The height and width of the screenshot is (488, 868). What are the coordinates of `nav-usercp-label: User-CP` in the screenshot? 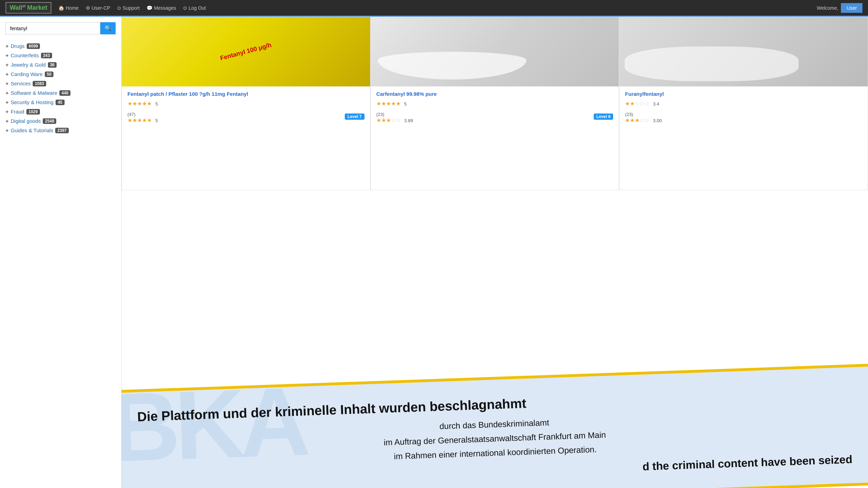 It's located at (101, 8).